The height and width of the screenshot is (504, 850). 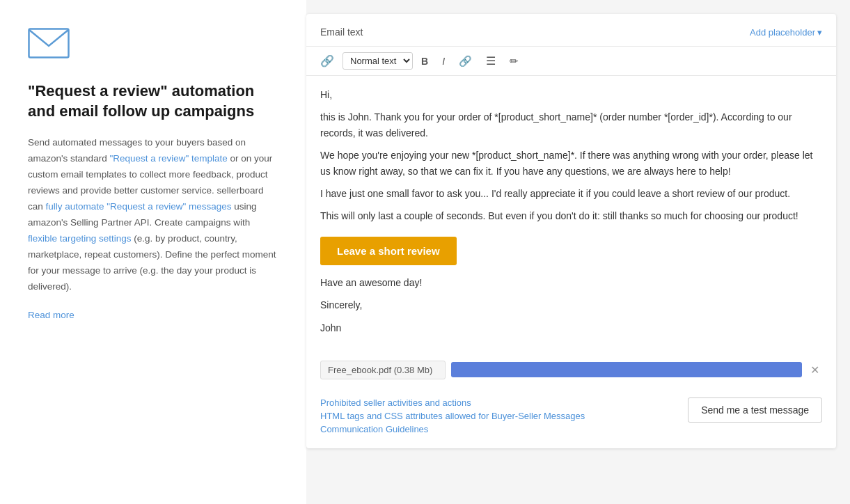 I want to click on attachment-progress-bar, so click(x=627, y=370).